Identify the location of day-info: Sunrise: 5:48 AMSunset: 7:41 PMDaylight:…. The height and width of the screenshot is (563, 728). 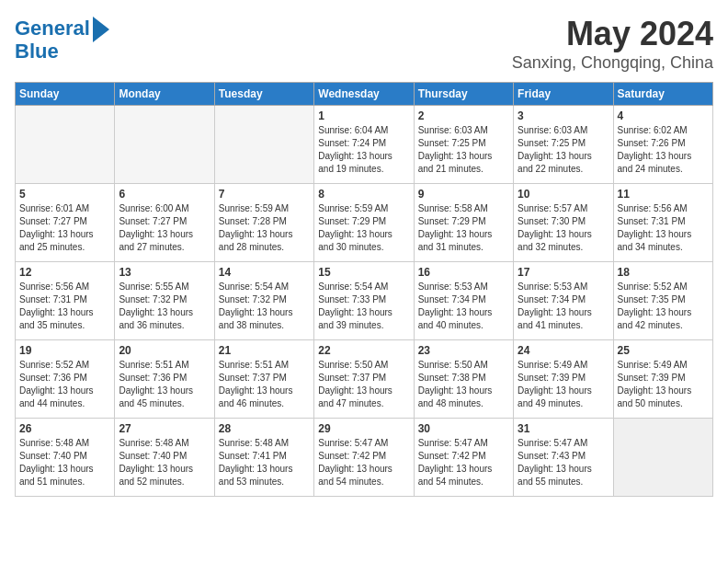
(265, 463).